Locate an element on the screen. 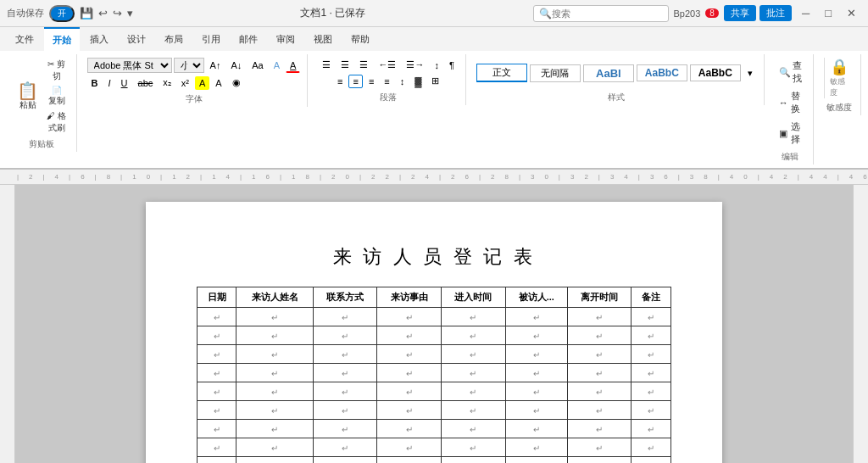  strikethrough-btn: abc is located at coordinates (146, 83).